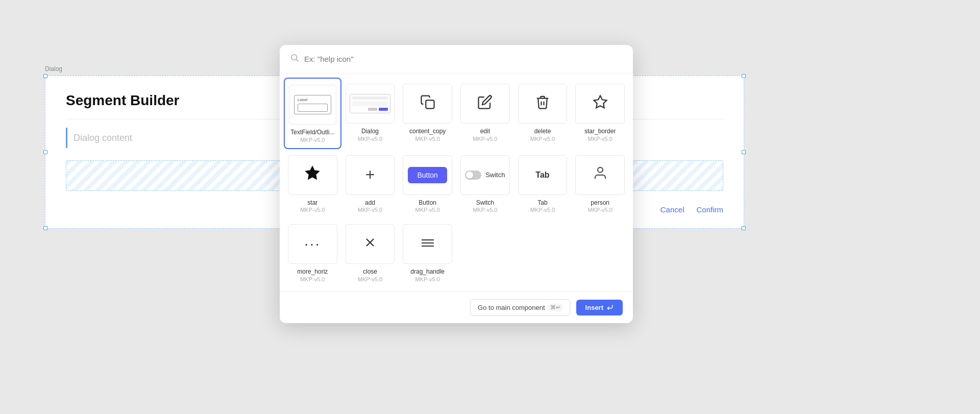 The width and height of the screenshot is (980, 414). Describe the element at coordinates (709, 209) in the screenshot. I see `confirm-button: Confirm` at that location.